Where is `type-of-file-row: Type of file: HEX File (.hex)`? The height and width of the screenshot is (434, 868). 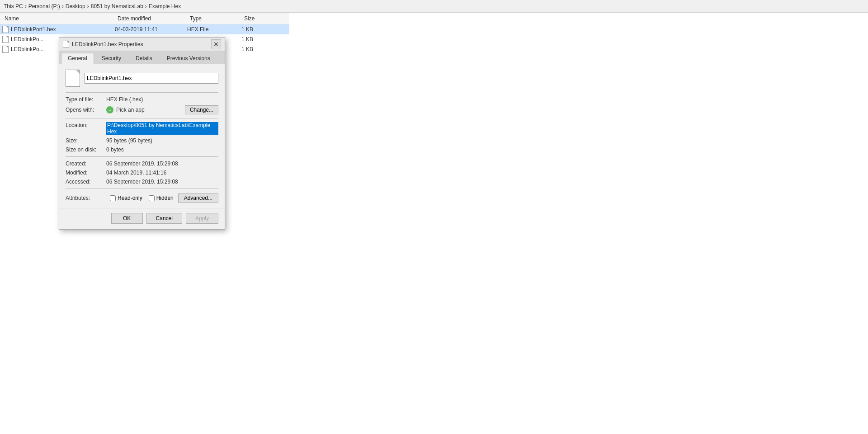 type-of-file-row: Type of file: HEX File (.hex) is located at coordinates (142, 99).